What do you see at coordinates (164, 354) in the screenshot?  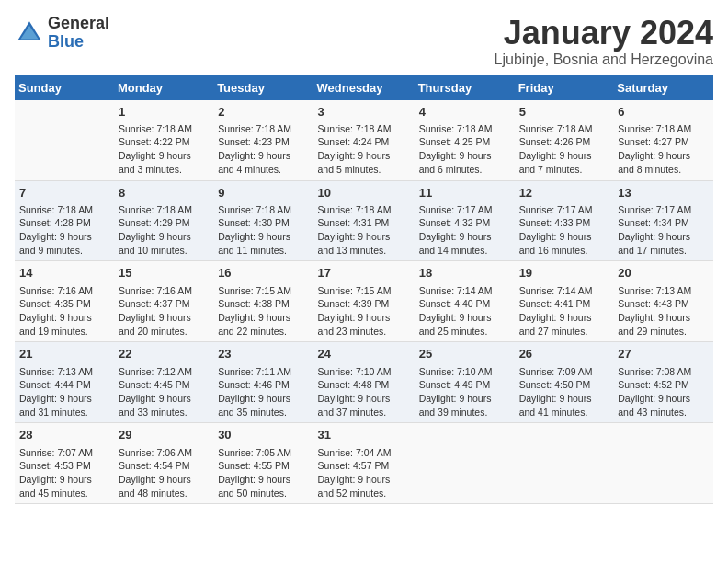 I see `day-number: 22` at bounding box center [164, 354].